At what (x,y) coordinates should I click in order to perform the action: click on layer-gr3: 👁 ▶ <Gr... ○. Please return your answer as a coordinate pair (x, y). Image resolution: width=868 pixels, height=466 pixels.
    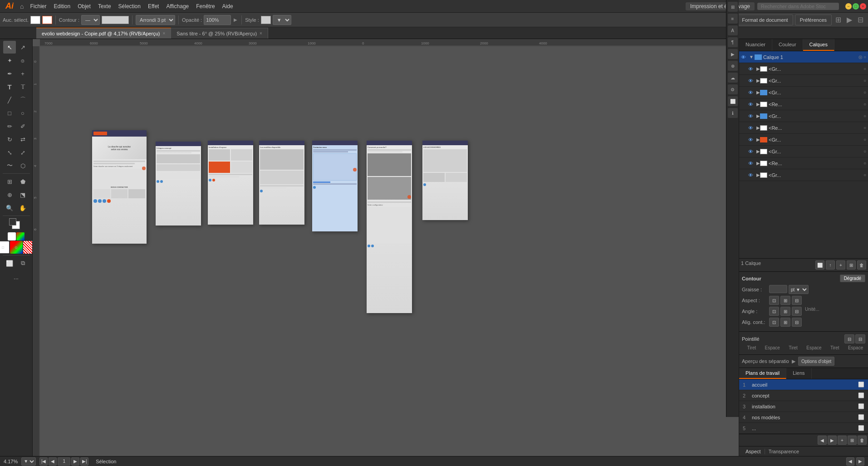
    Looking at the image, I should click on (804, 93).